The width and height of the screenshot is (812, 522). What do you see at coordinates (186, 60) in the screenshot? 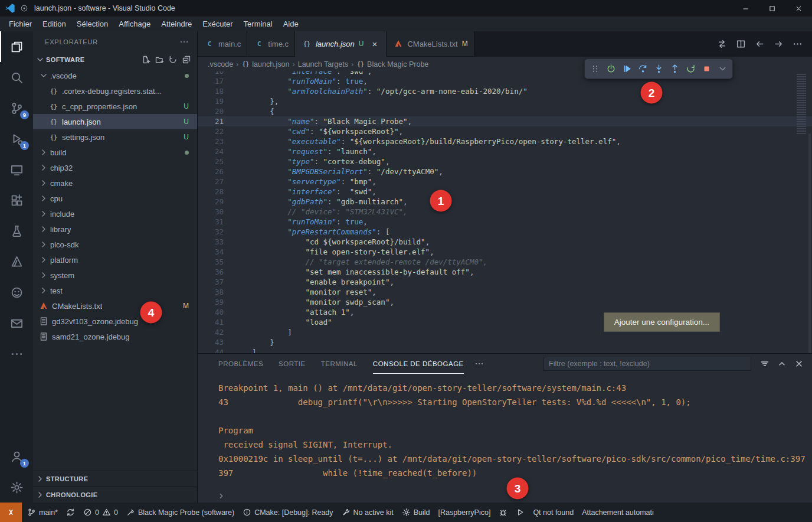
I see `collapse-all-icon` at bounding box center [186, 60].